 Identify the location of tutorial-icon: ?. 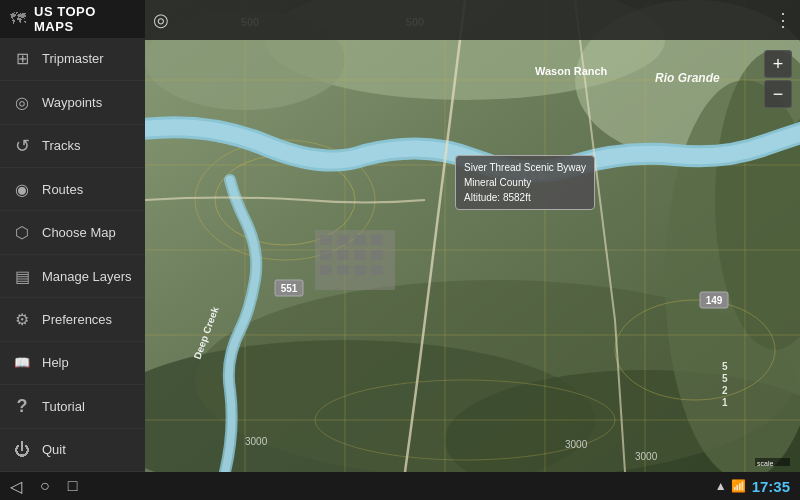
(22, 406).